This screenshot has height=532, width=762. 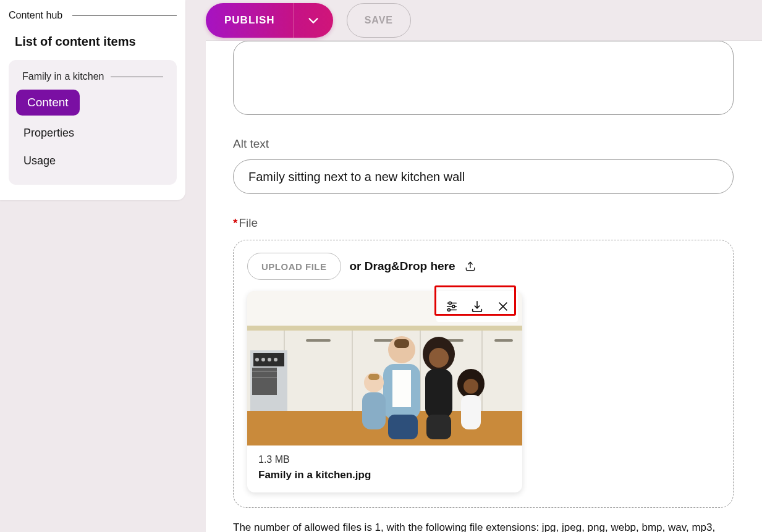 What do you see at coordinates (384, 469) in the screenshot?
I see `thumbnail-meta: 1.3 MB Family in a kitchen.jpg` at bounding box center [384, 469].